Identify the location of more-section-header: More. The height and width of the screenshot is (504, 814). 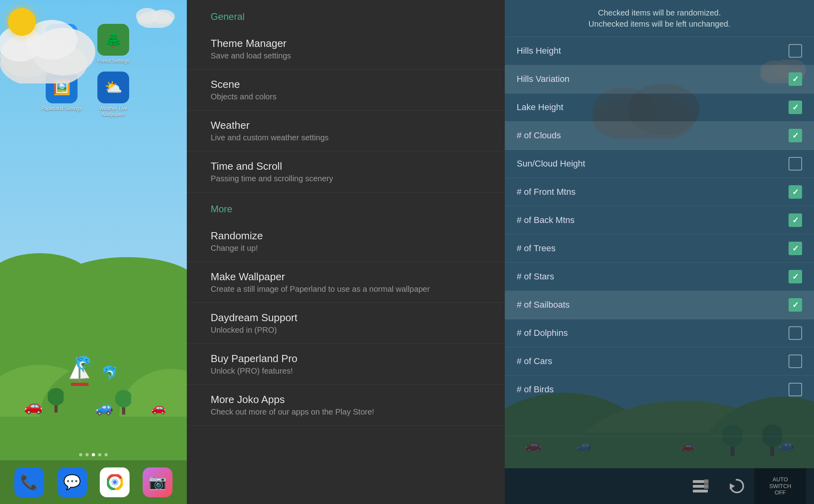
(346, 207).